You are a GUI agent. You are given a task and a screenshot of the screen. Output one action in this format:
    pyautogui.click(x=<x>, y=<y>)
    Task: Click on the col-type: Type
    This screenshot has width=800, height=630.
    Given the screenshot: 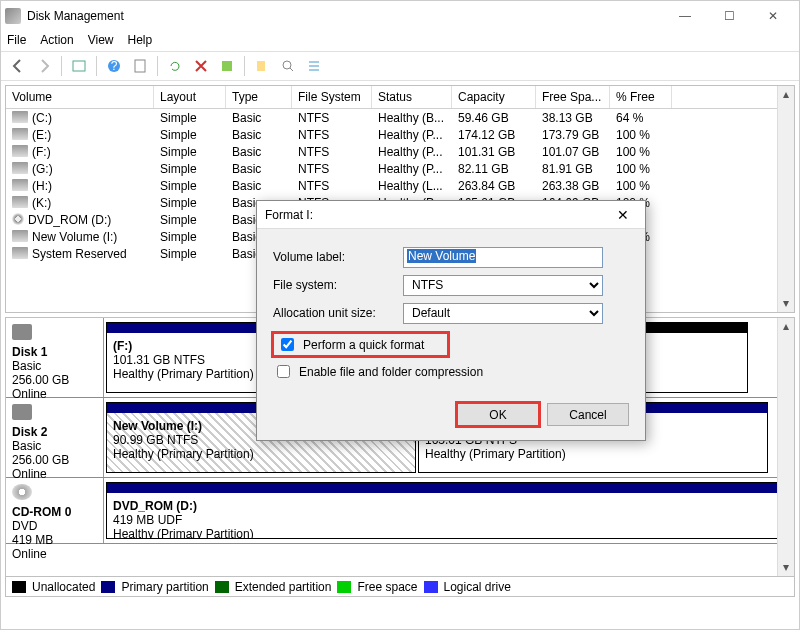 What is the action you would take?
    pyautogui.click(x=259, y=97)
    